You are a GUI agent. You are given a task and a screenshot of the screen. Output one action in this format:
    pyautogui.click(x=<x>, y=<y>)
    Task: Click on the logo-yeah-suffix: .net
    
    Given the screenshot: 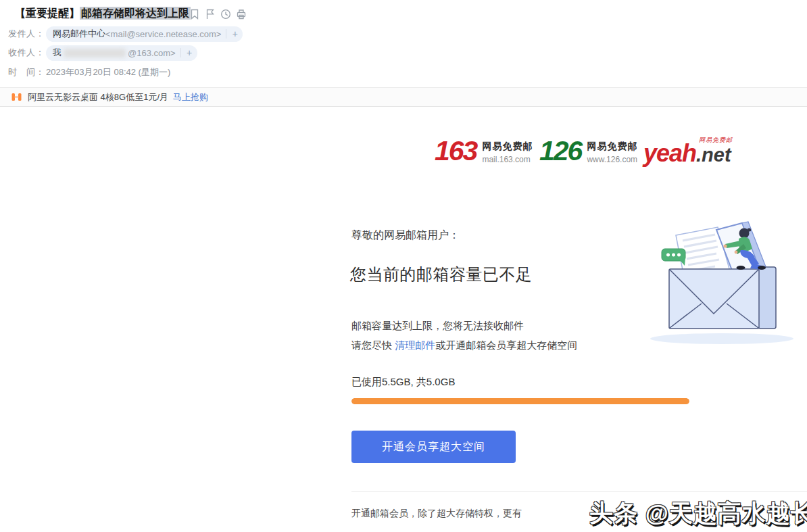 What is the action you would take?
    pyautogui.click(x=714, y=155)
    